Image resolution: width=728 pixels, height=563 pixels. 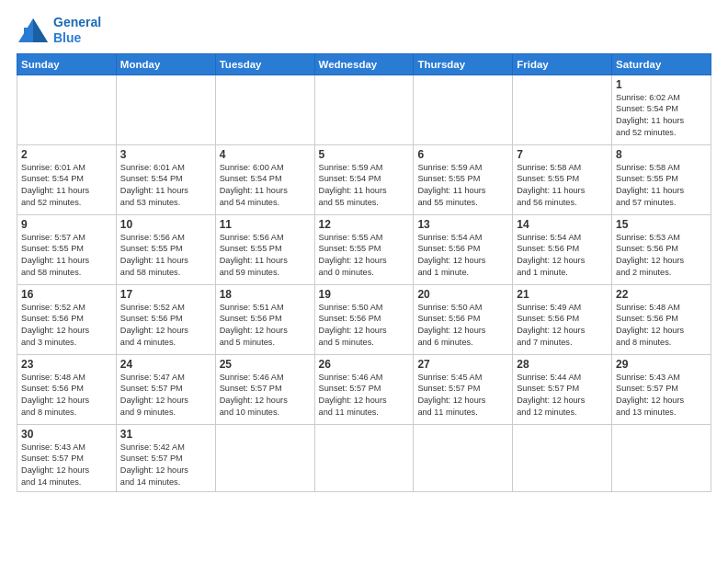 I want to click on day-number: 19, so click(x=364, y=294).